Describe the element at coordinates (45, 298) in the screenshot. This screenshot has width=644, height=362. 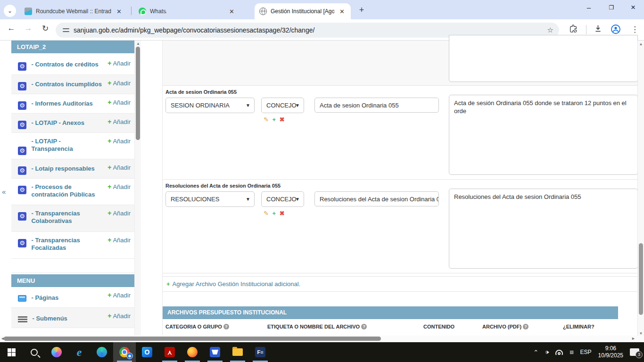
I see `sidebar-item-label: - Páginas` at that location.